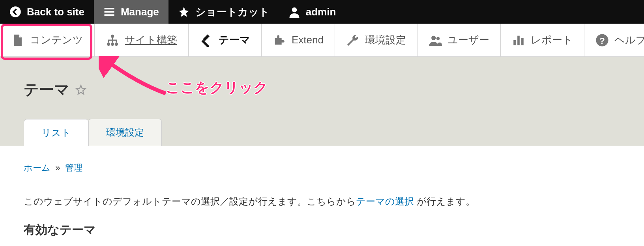 This screenshot has height=246, width=644. I want to click on bar-chart-icon, so click(519, 40).